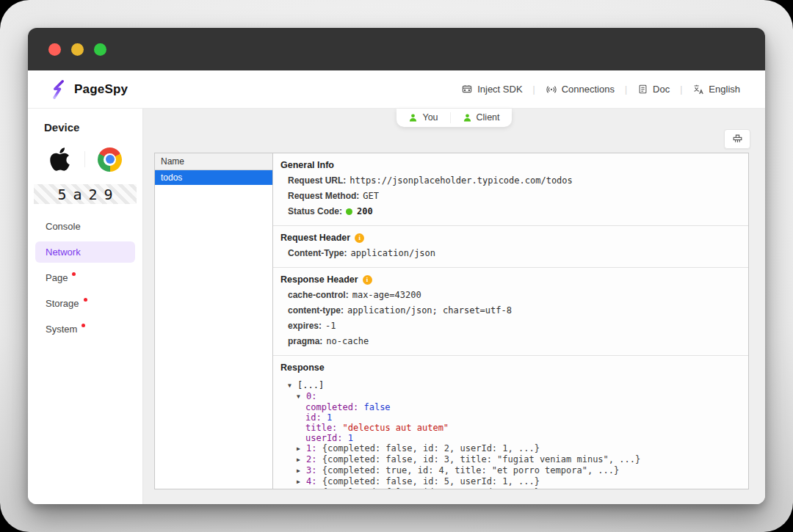 The width and height of the screenshot is (793, 532). I want to click on nav-english: English, so click(717, 90).